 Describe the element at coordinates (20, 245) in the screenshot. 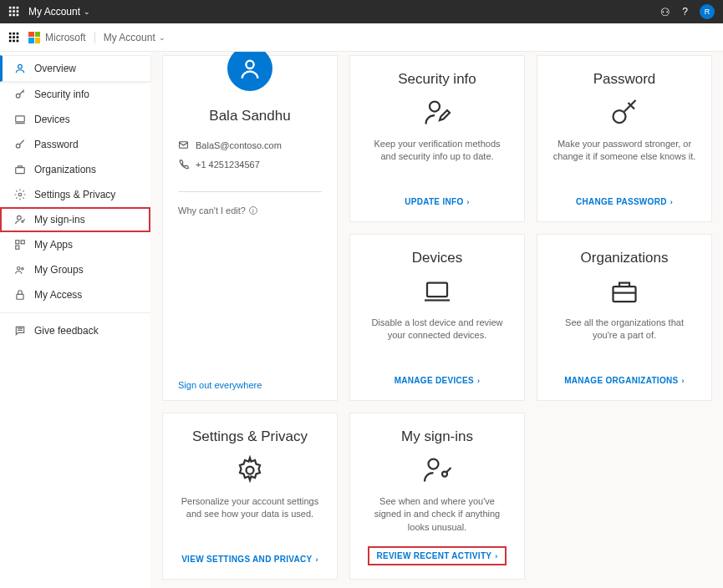

I see `apps-icon` at that location.